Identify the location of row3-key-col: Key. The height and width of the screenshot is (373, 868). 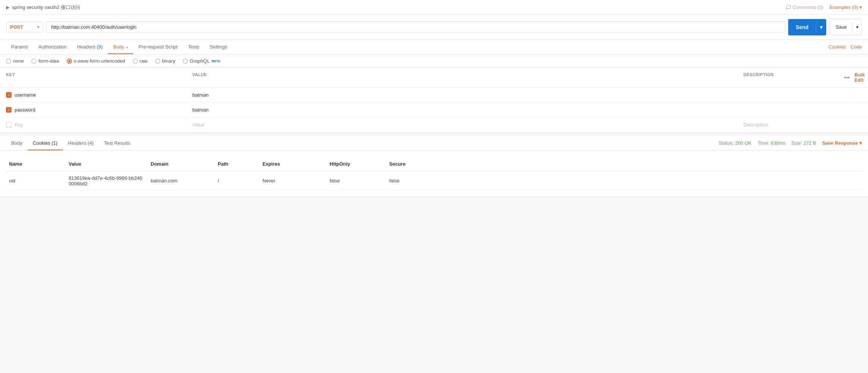
(93, 125).